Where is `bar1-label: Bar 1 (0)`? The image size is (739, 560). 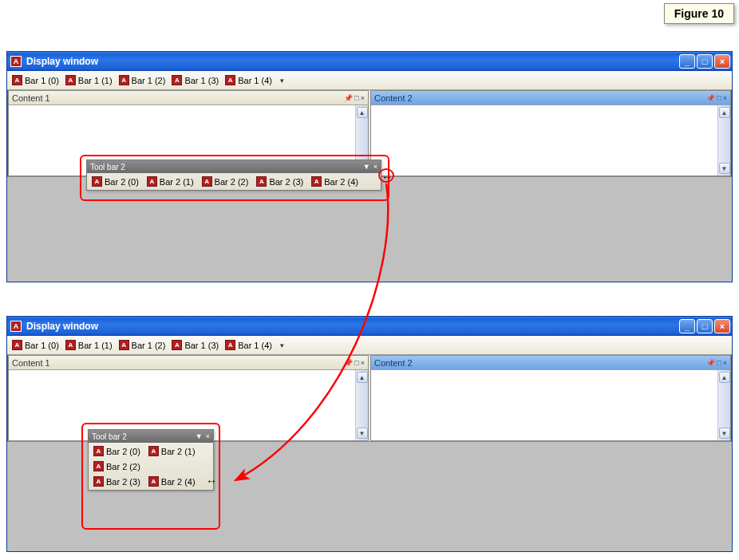
bar1-label: Bar 1 (0) is located at coordinates (41, 81).